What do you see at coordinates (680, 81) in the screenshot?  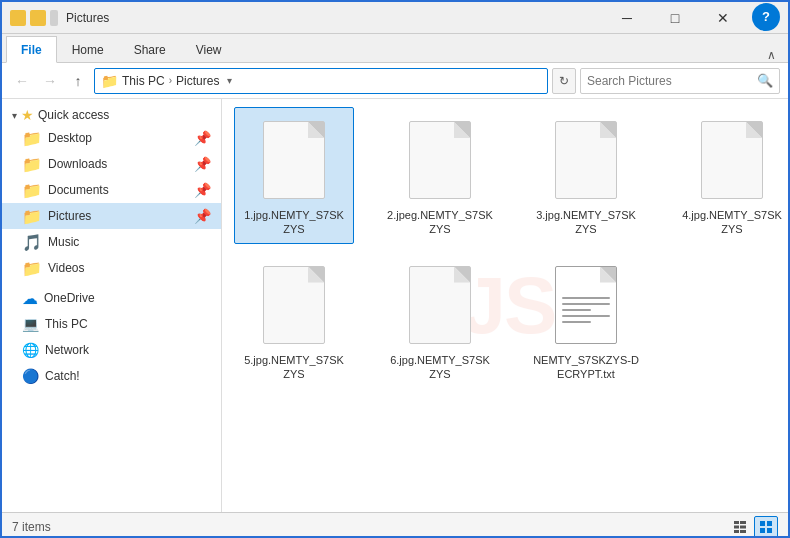 I see `search-box: 🔍` at bounding box center [680, 81].